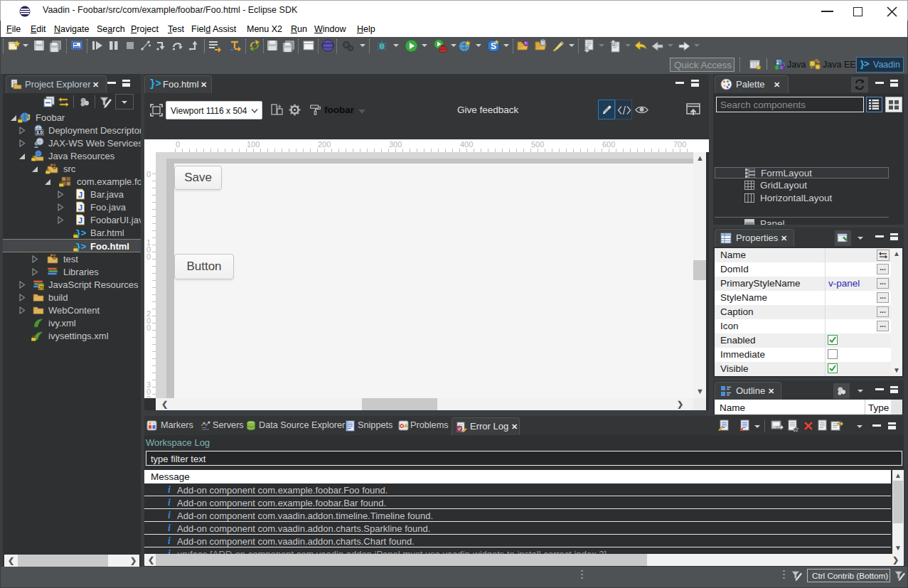  What do you see at coordinates (40, 132) in the screenshot?
I see `svg-text: 3.0` at bounding box center [40, 132].